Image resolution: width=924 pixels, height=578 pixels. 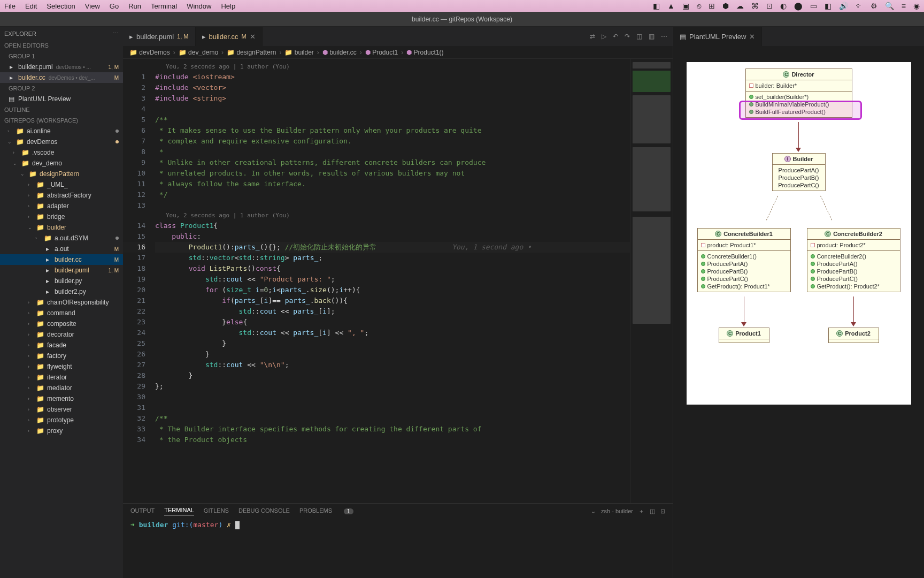 I want to click on open-editors-label: OPEN EDITORS, so click(x=61, y=45).